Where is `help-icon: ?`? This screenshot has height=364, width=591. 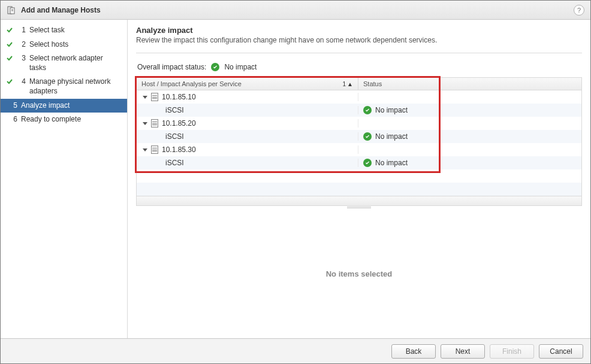 help-icon: ? is located at coordinates (579, 10).